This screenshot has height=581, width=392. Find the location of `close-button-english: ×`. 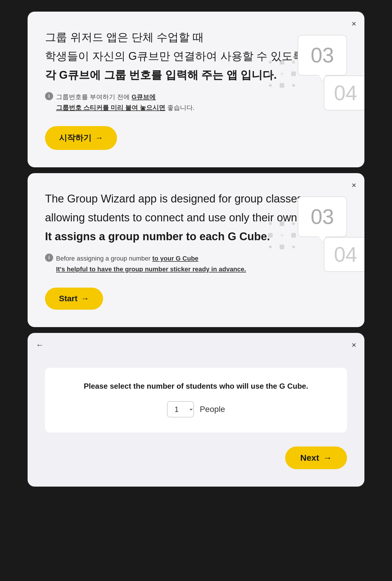

close-button-english: × is located at coordinates (354, 185).